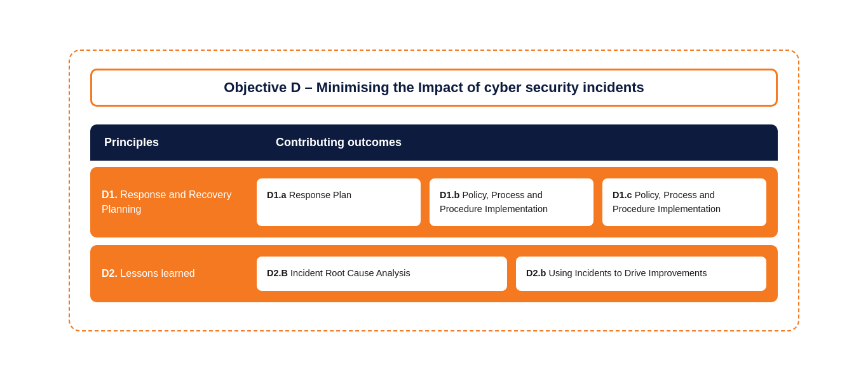 The image size is (868, 381). What do you see at coordinates (641, 274) in the screenshot?
I see `outcome-d2b: D2.b Using Incidents to Drive Improvemen…` at bounding box center [641, 274].